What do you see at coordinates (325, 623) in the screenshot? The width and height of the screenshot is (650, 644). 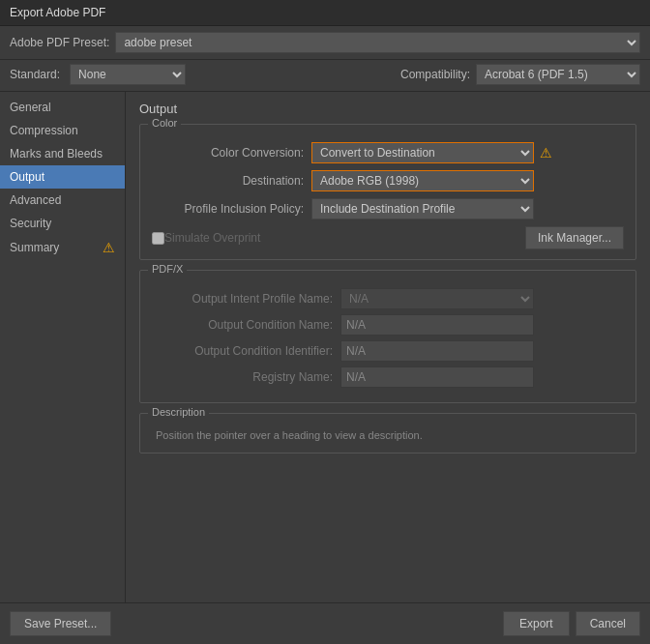 I see `bottom-bar: Save Preset... Export Cancel` at bounding box center [325, 623].